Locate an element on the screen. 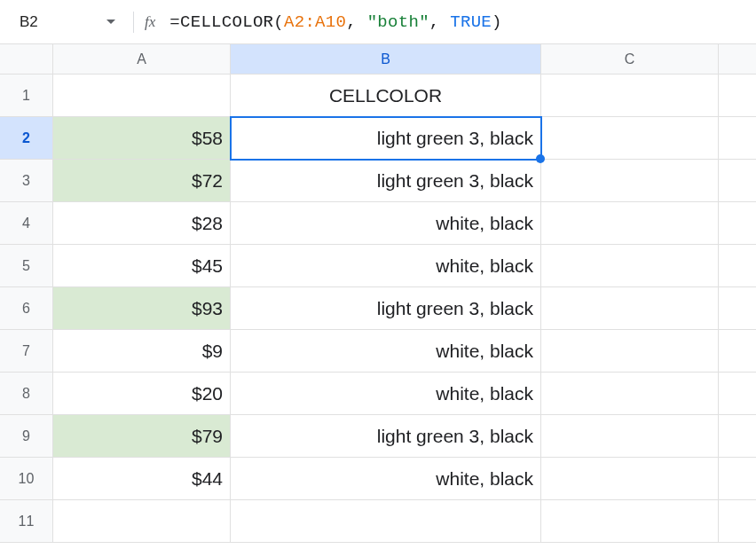 The height and width of the screenshot is (557, 756). formula-input: =CELLCOLOR(A2:A10, "both", TRUE) is located at coordinates (335, 22).